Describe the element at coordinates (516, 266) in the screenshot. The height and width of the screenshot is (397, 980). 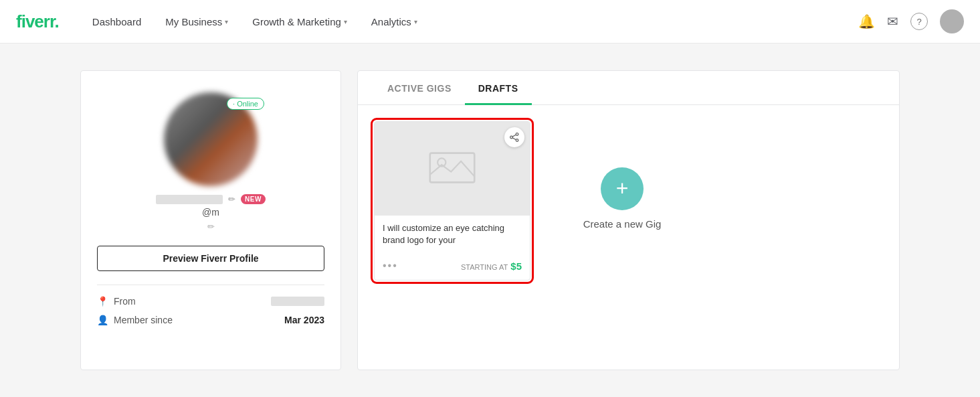
I see `gig-price-amount: $5` at that location.